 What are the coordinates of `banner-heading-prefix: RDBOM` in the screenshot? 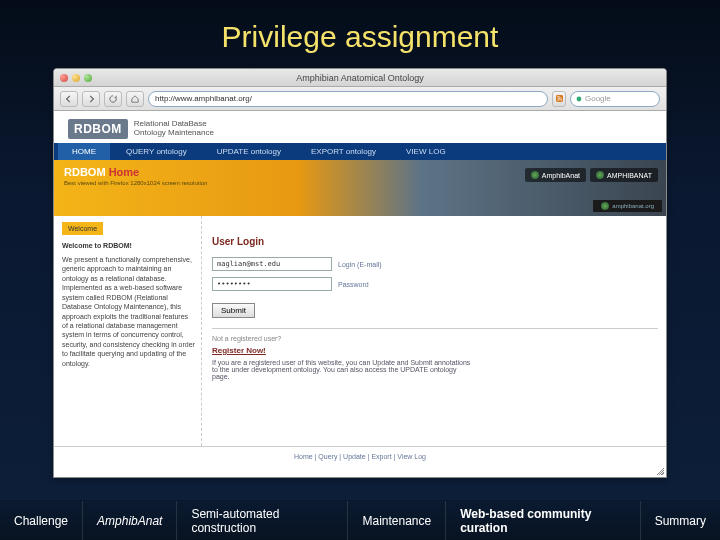 It's located at (85, 172).